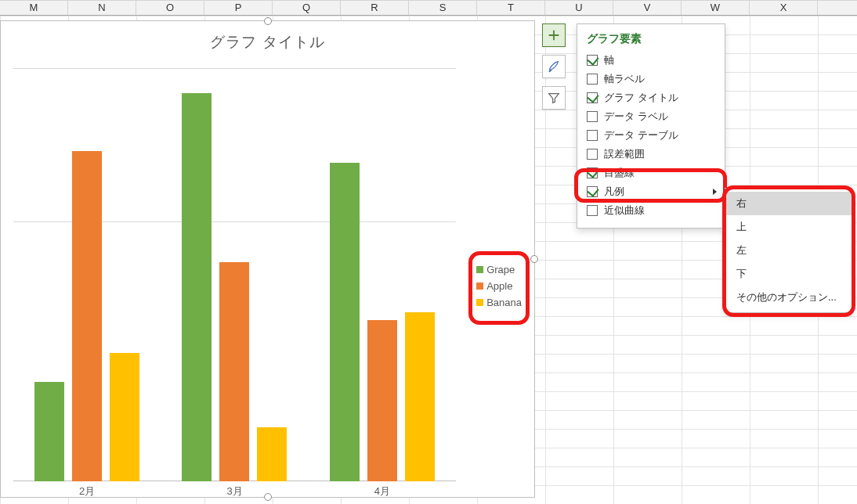 The width and height of the screenshot is (857, 504). Describe the element at coordinates (235, 491) in the screenshot. I see `x-axis-labels: 2月3月4月` at that location.